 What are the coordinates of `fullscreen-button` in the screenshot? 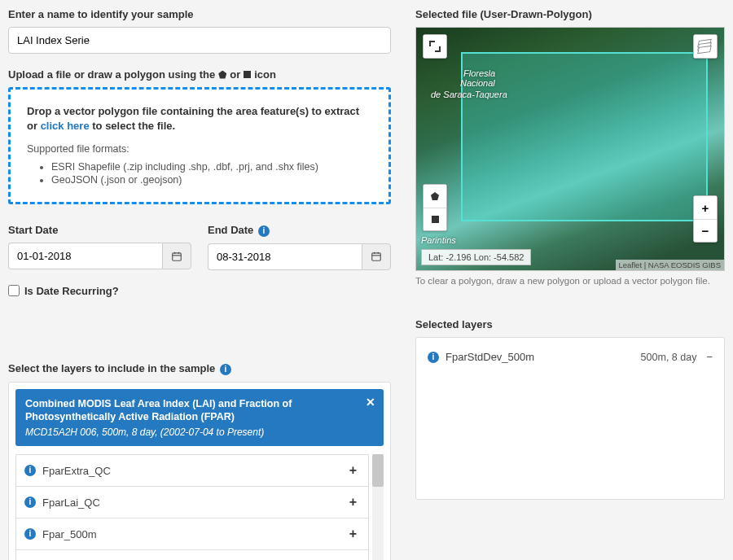 It's located at (435, 46).